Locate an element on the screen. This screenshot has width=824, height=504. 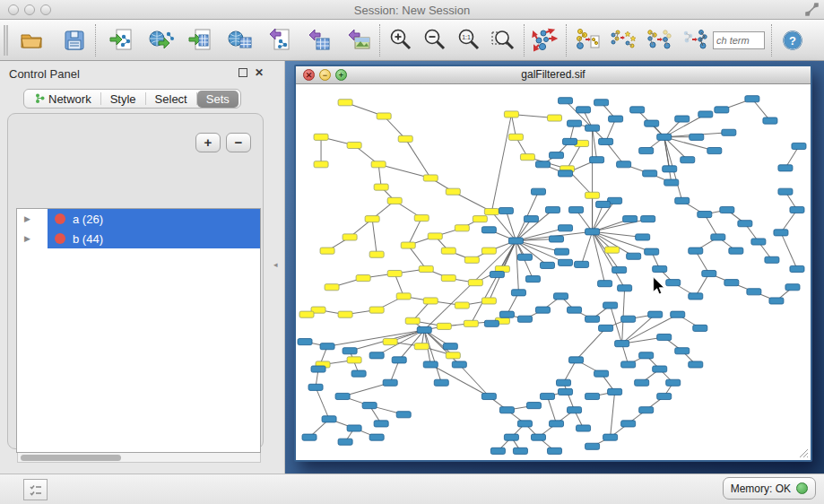
set-row: ▶b (44) is located at coordinates (138, 239).